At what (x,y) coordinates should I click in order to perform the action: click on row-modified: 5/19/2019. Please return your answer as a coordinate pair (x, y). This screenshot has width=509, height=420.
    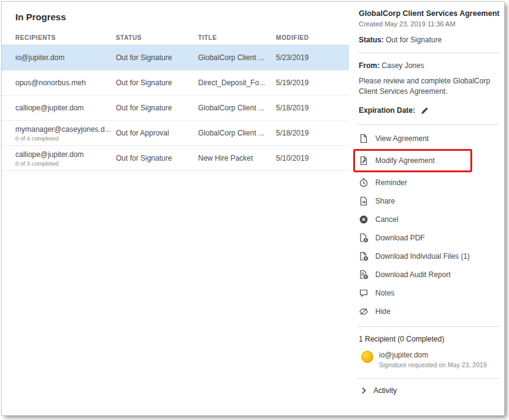
    Looking at the image, I should click on (313, 83).